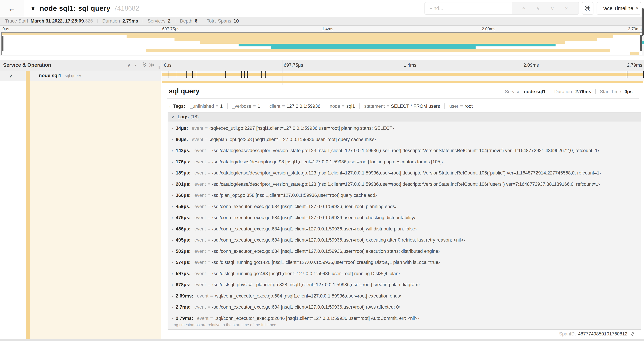 The width and height of the screenshot is (644, 341). Describe the element at coordinates (183, 240) in the screenshot. I see `log-timestamp: 495μs:` at that location.